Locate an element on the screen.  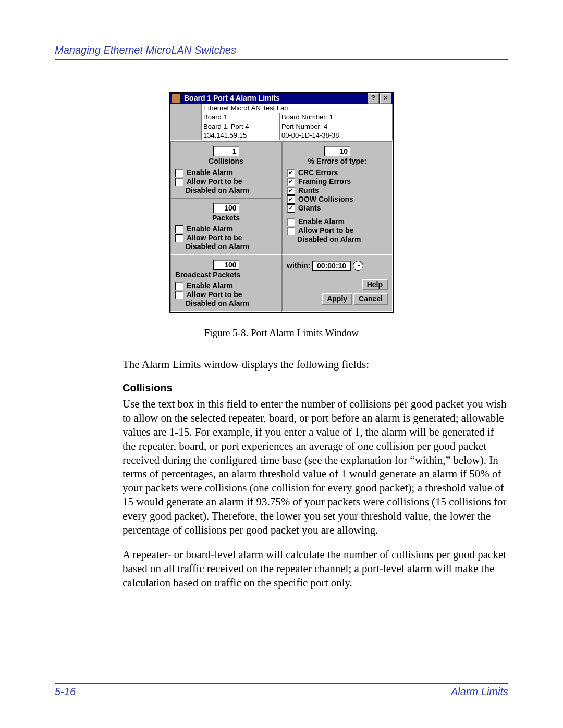
info-mac: 00-00-1D-14-38-38 is located at coordinates (336, 135).